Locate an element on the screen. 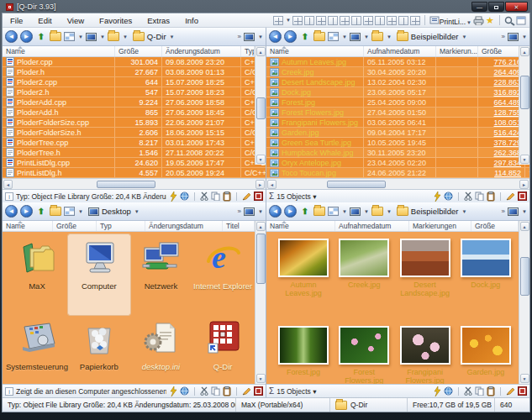  file-list-top-left: Ploder.cpp301.00409.08.2009 23:20C++ Sou… is located at coordinates (134, 118).